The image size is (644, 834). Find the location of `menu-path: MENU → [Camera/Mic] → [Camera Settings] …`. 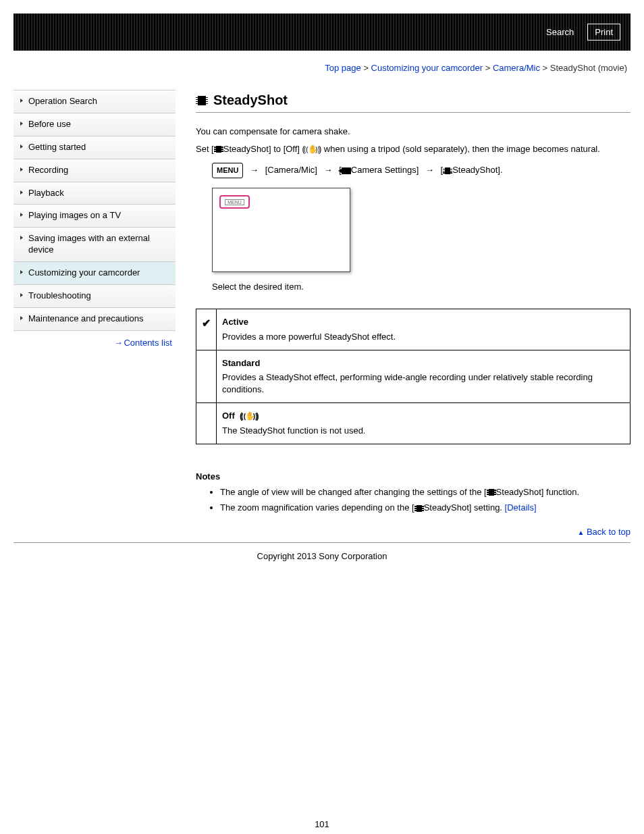

menu-path: MENU → [Camera/Mic] → [Camera Settings] … is located at coordinates (421, 170).